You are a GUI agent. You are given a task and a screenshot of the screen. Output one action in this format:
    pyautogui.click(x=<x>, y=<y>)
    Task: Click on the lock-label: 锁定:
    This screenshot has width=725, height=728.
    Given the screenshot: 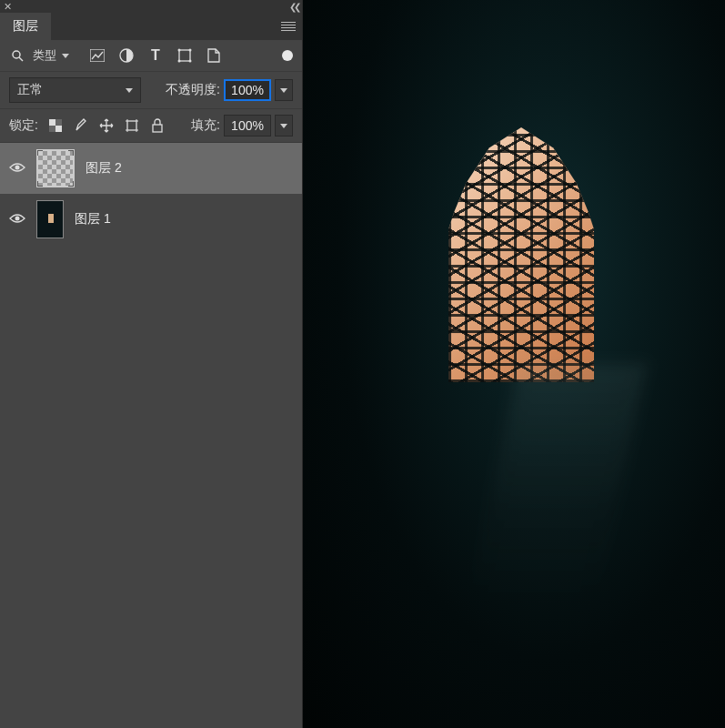 What is the action you would take?
    pyautogui.click(x=24, y=126)
    